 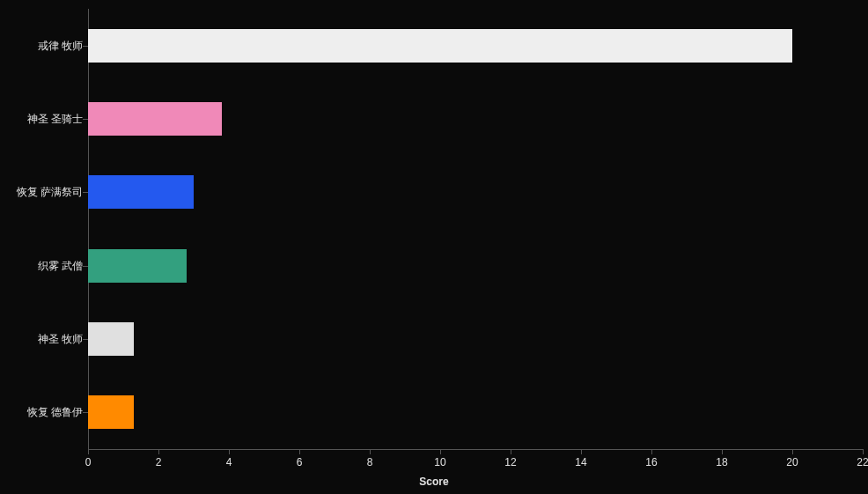 What do you see at coordinates (43, 192) in the screenshot?
I see `y-tick-label: 恢复 萨满祭司` at bounding box center [43, 192].